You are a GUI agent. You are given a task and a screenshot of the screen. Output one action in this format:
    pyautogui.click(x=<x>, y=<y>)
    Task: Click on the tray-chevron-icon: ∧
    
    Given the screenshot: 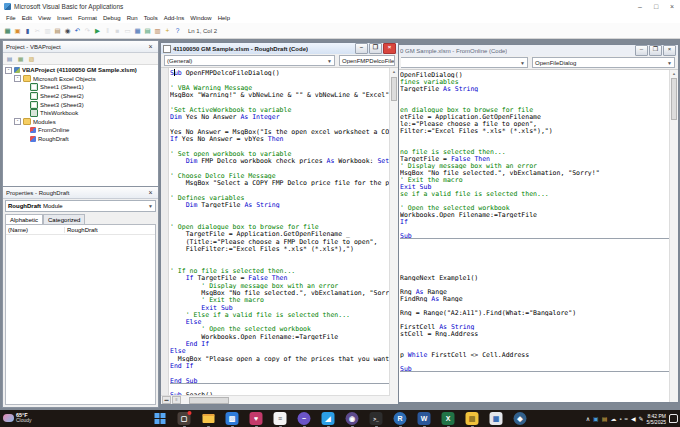 What is the action you would take?
    pyautogui.click(x=588, y=419)
    